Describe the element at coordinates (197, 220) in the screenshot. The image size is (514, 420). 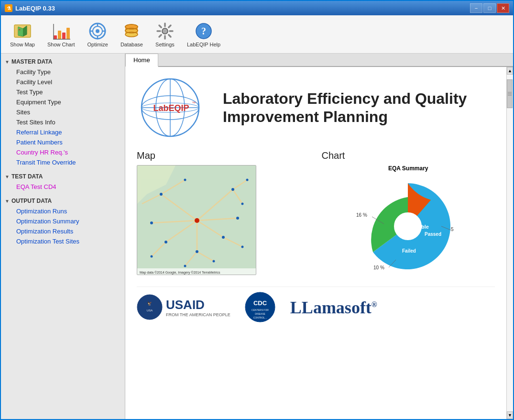
I see `map-display: Map data ©2014 Google, Imagery ©2014 Ter…` at that location.